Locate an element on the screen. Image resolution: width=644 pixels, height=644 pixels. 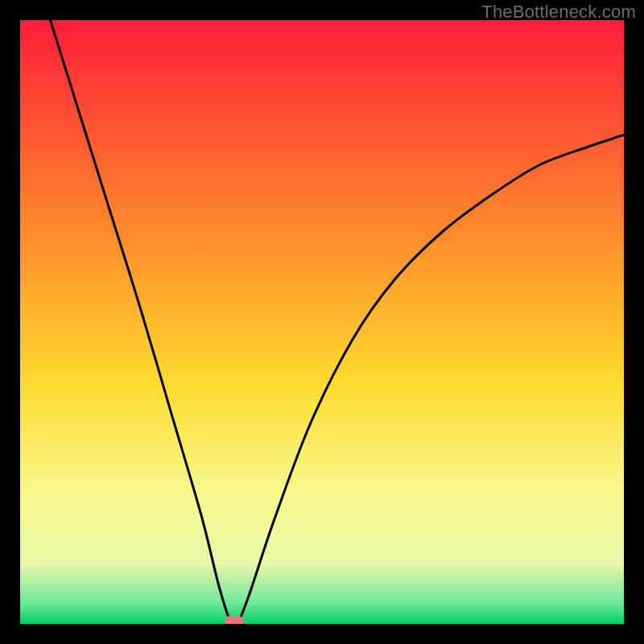
optimal-point-marker is located at coordinates (234, 620).